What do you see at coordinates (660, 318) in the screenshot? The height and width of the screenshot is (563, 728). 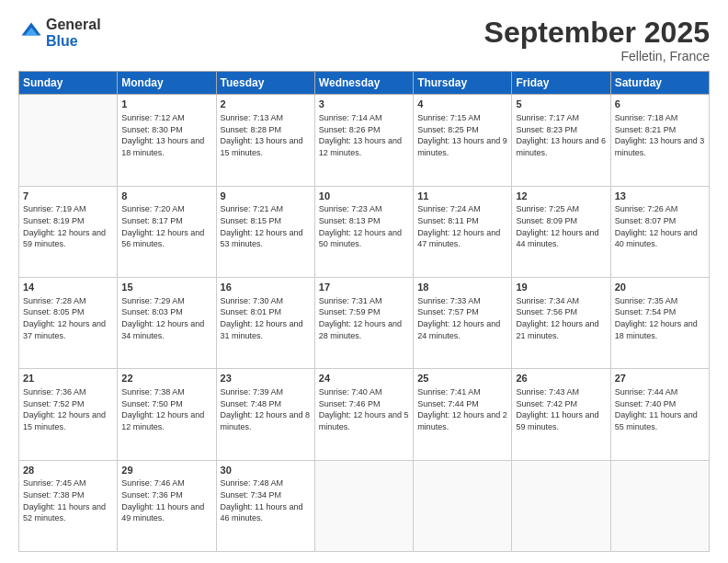 I see `day-info: Sunrise: 7:35 AM Sunset: 7:54 PM Dayligh…` at bounding box center [660, 318].